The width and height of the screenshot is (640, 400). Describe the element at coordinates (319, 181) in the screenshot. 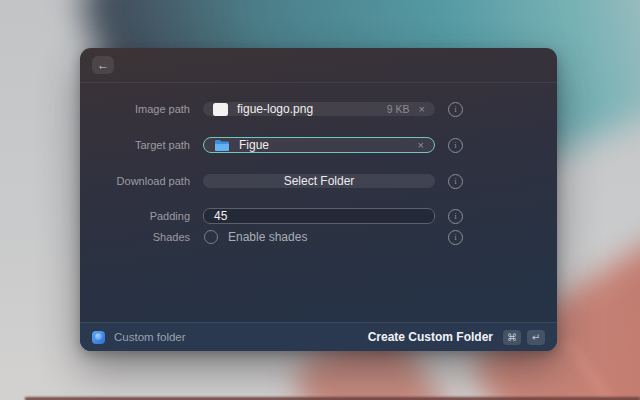

I see `select-folder-button: Select Folder` at that location.